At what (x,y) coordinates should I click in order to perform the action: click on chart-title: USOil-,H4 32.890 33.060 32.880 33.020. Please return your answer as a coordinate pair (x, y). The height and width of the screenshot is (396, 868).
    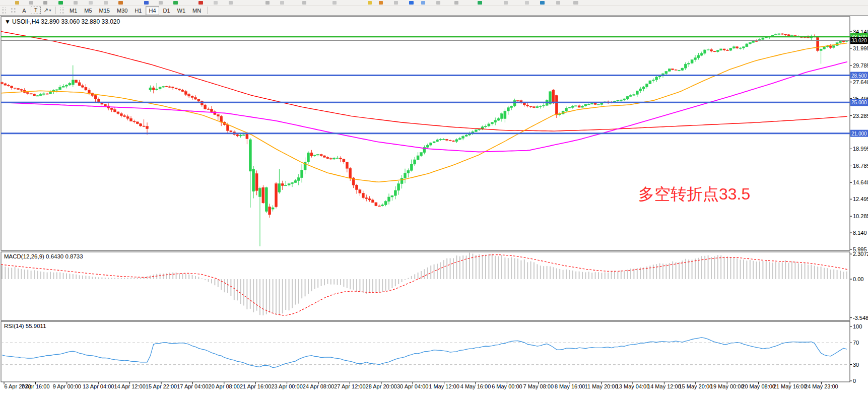
    Looking at the image, I should click on (66, 22).